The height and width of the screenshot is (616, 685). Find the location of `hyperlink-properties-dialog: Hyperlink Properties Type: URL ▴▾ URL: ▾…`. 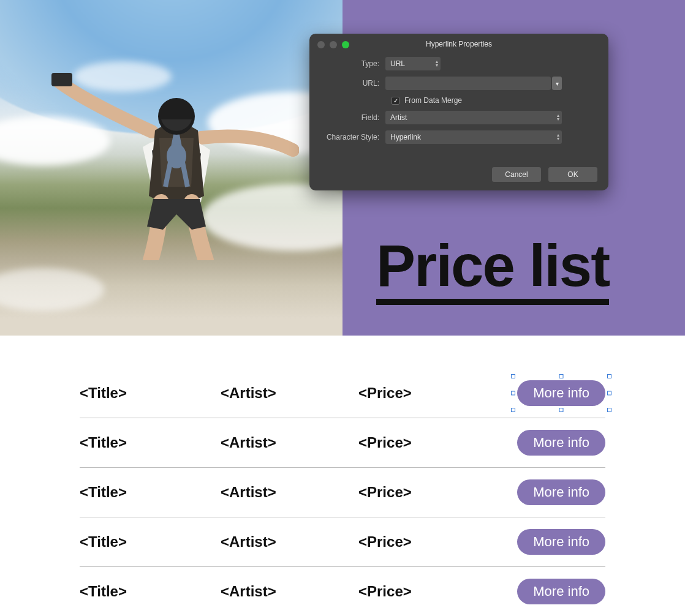

hyperlink-properties-dialog: Hyperlink Properties Type: URL ▴▾ URL: ▾… is located at coordinates (459, 112).